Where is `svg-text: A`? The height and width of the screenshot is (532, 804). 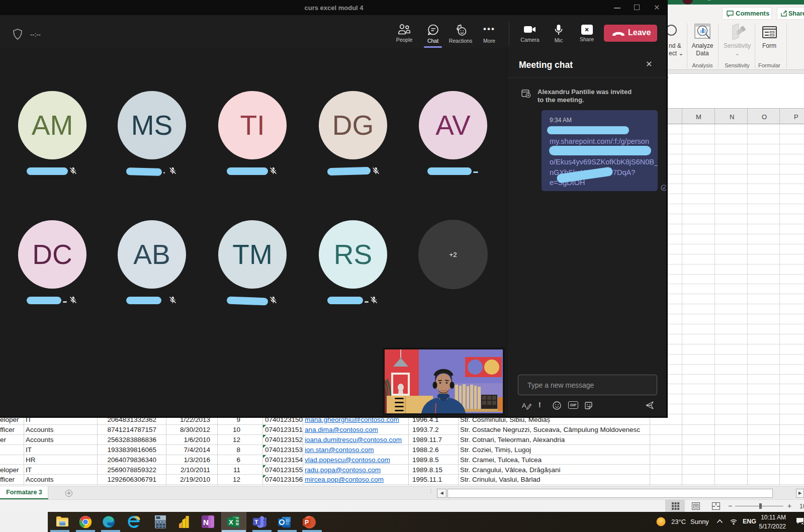
svg-text: A is located at coordinates (524, 405).